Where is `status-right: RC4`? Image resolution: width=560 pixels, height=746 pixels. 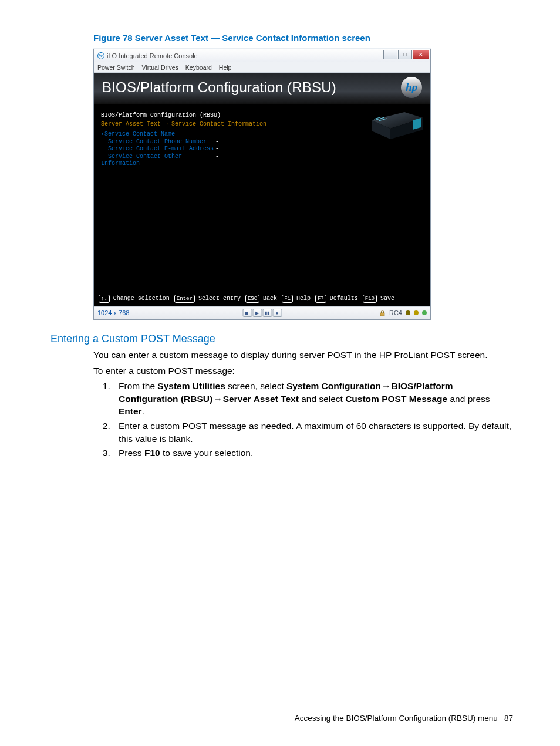
status-right: RC4 is located at coordinates (403, 313).